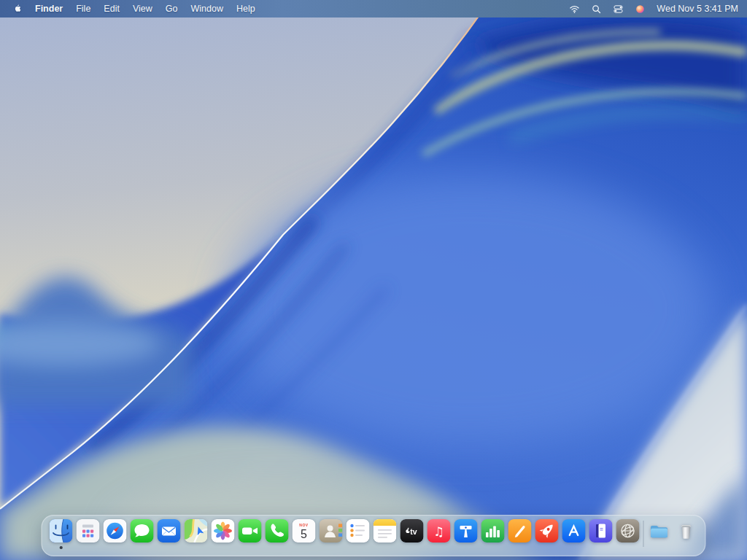  What do you see at coordinates (358, 534) in the screenshot?
I see `dock-item-reminders` at bounding box center [358, 534].